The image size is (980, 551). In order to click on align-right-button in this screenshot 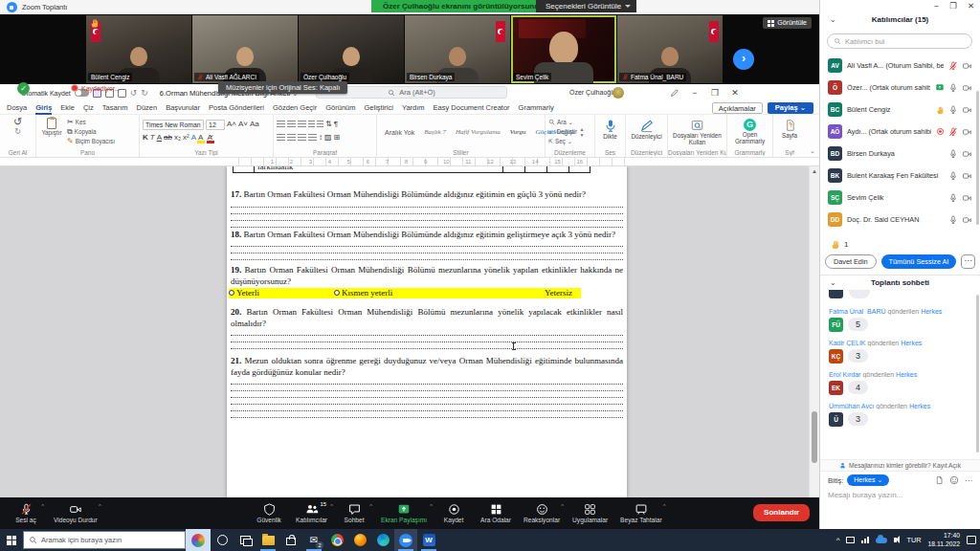, I will do `click(302, 138)`.